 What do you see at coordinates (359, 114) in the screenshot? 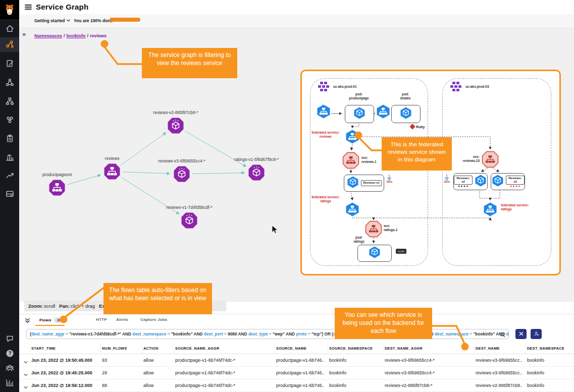
I see `pod-productpage-box` at bounding box center [359, 114].